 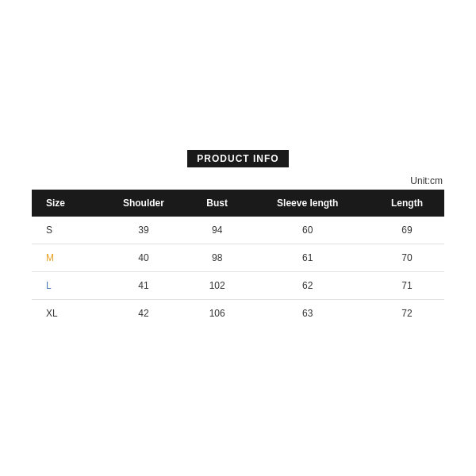 I want to click on cell-bust: 94, so click(x=217, y=230).